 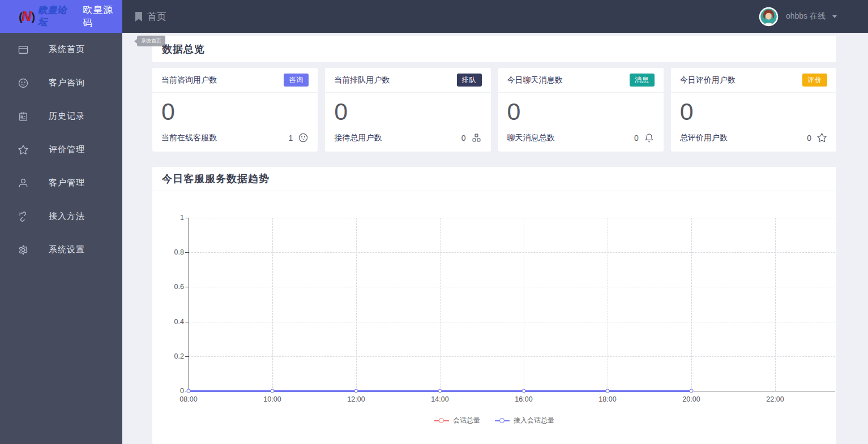 I want to click on y-tick-label: 0.8, so click(x=173, y=252).